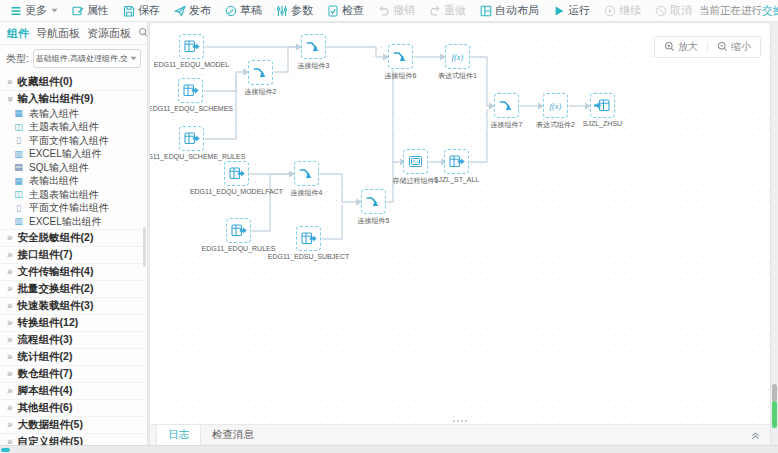  I want to click on sidebar-section-3: »接口组件(7), so click(74, 254).